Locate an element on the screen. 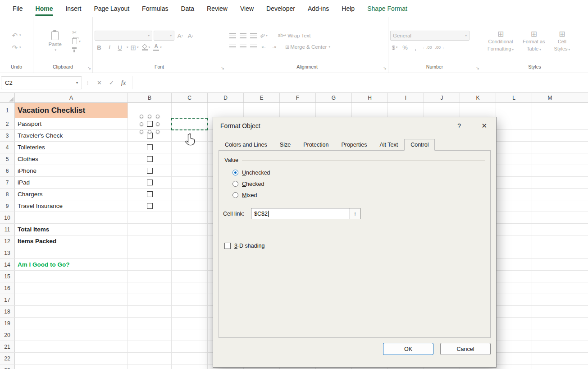  cell-G1 is located at coordinates (334, 110).